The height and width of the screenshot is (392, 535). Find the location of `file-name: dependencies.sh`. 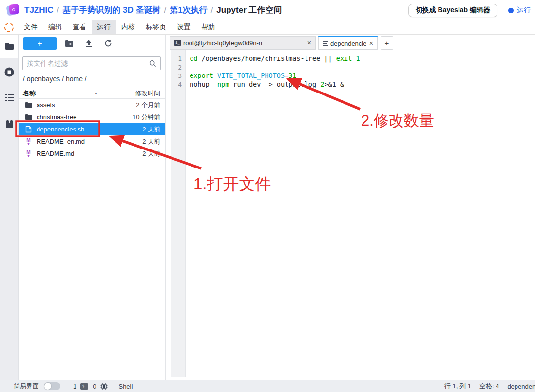

file-name: dependencies.sh is located at coordinates (60, 130).